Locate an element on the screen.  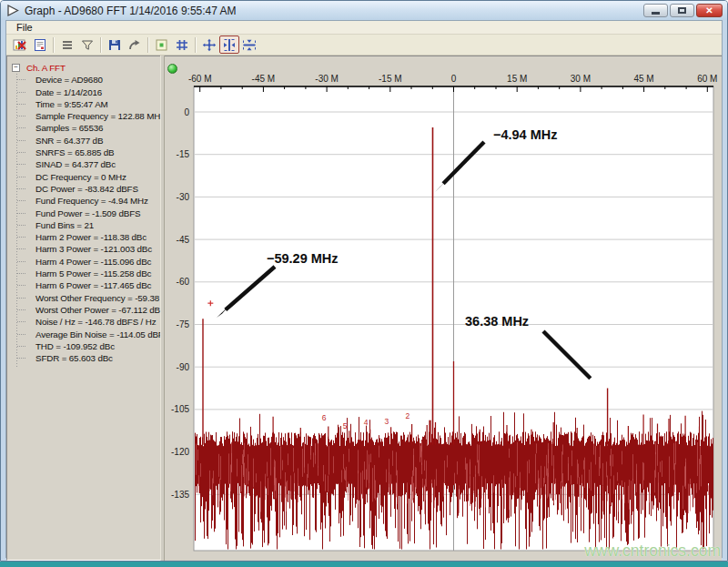
toolbar-button-grid-icon is located at coordinates (182, 45).